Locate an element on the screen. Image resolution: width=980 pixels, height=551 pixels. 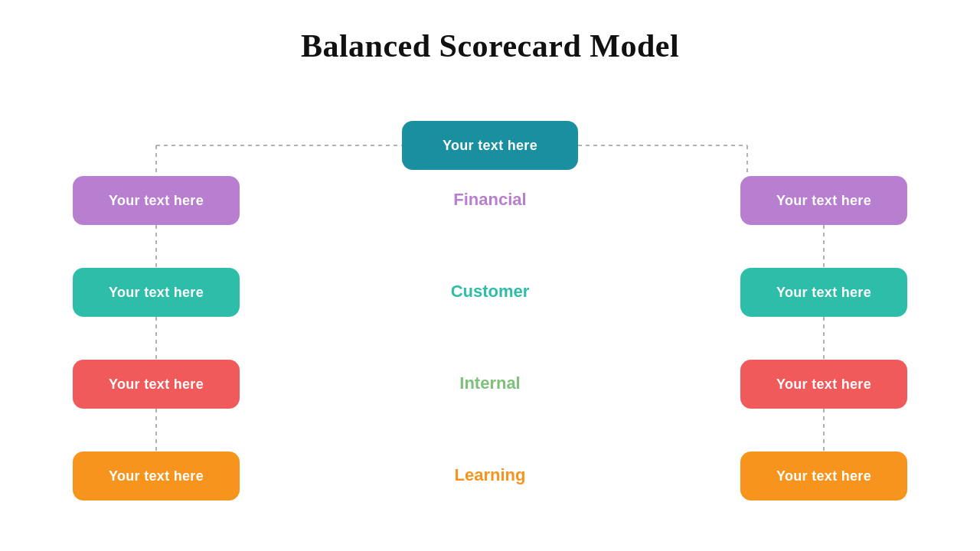
top-center-box: Your text here is located at coordinates (490, 145).